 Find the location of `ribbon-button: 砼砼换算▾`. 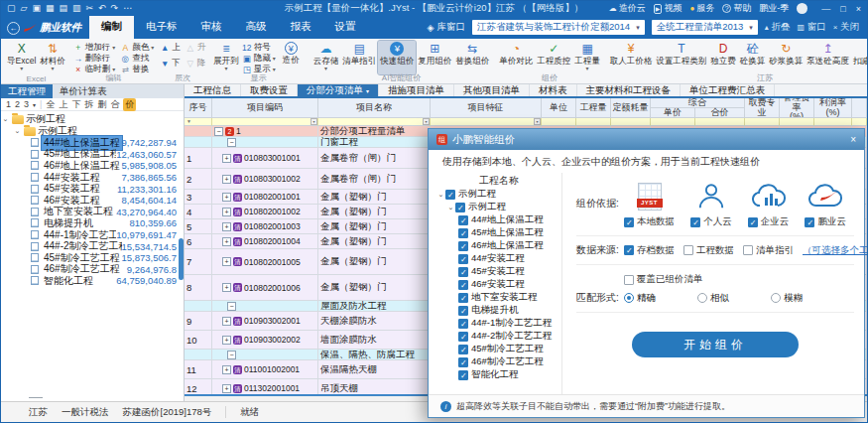

ribbon-button: 砼砼换算▾ is located at coordinates (753, 58).